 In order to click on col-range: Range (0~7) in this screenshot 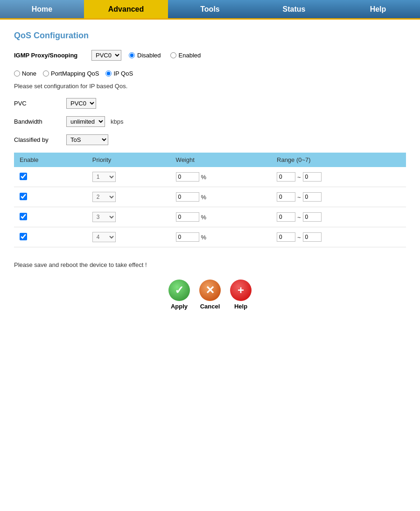, I will do `click(339, 160)`.